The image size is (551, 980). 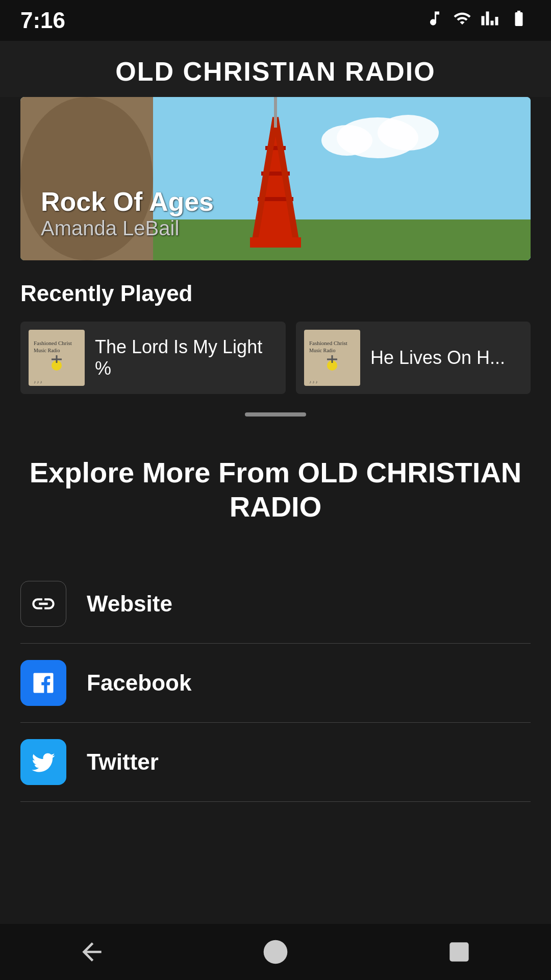 I want to click on bottom-nav, so click(x=276, y=952).